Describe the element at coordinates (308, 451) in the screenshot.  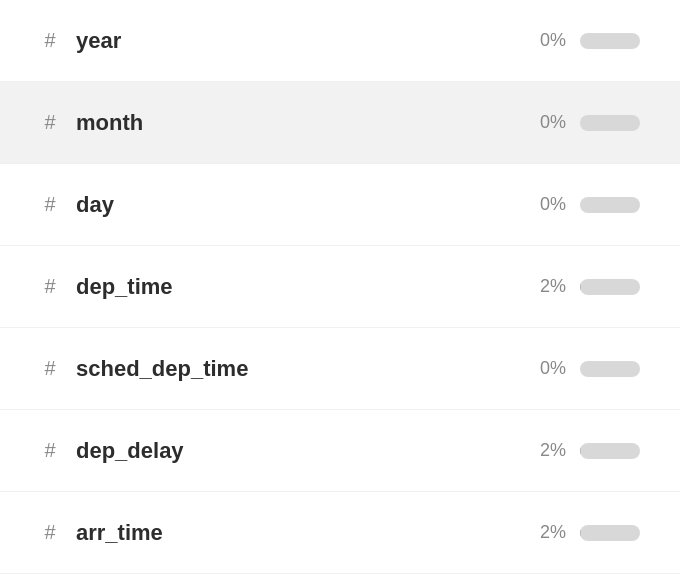
I see `field-name-dep_delay: dep_delay` at that location.